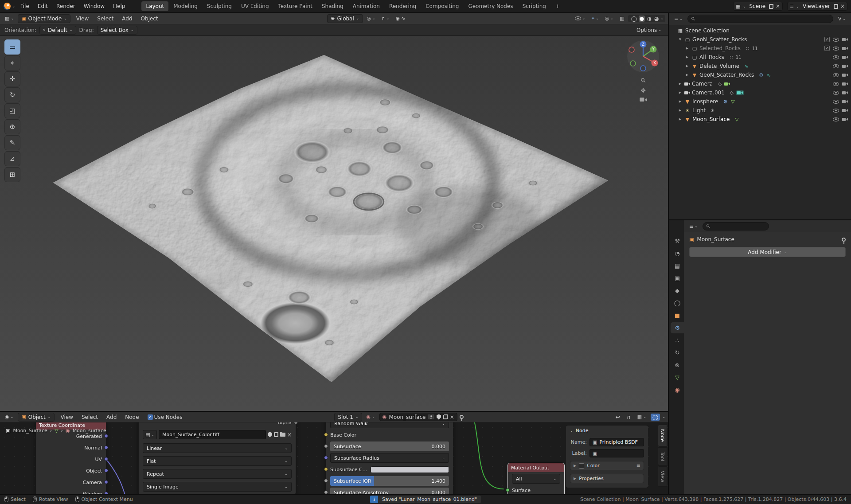 The width and height of the screenshot is (851, 504). What do you see at coordinates (150, 19) in the screenshot?
I see `viewport-menu-object: Object` at bounding box center [150, 19].